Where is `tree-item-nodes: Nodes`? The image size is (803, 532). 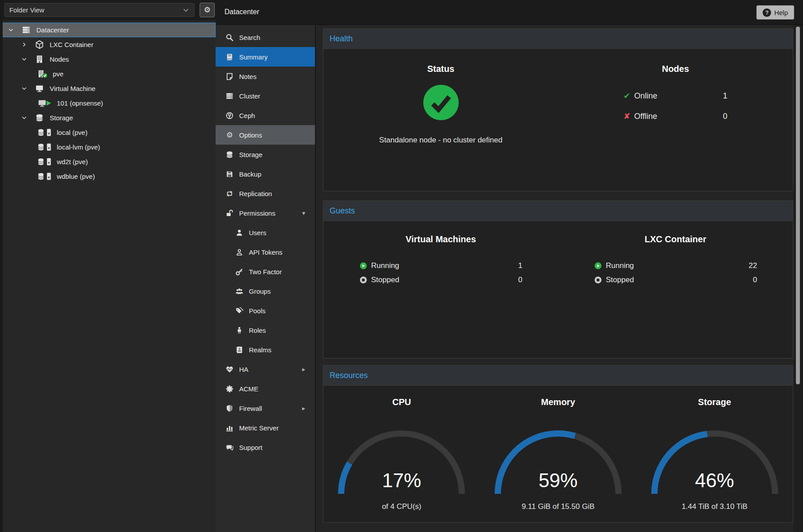
tree-item-nodes: Nodes is located at coordinates (108, 59).